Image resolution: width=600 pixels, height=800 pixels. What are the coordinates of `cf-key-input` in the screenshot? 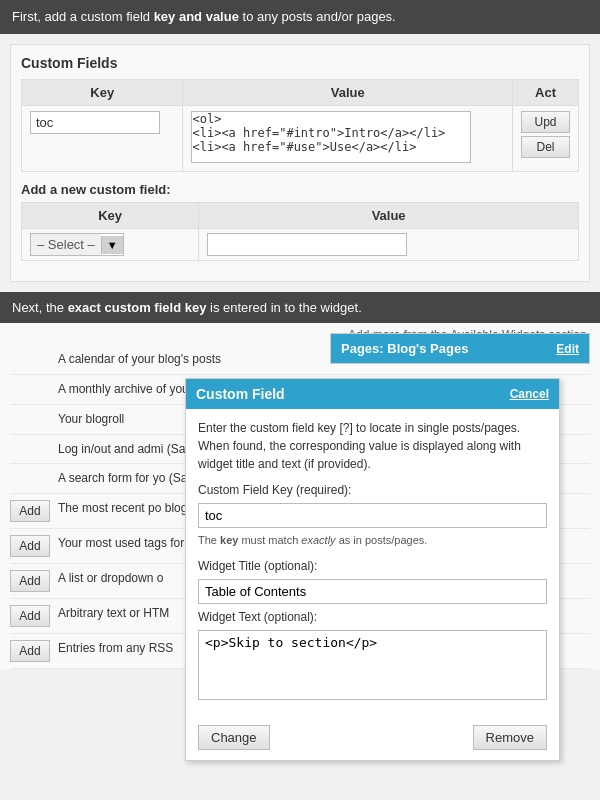 It's located at (95, 122).